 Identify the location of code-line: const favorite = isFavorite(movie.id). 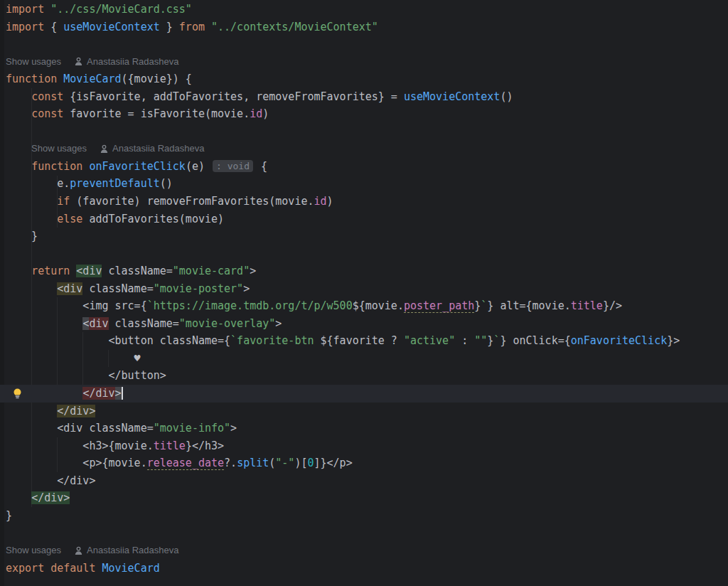
(364, 114).